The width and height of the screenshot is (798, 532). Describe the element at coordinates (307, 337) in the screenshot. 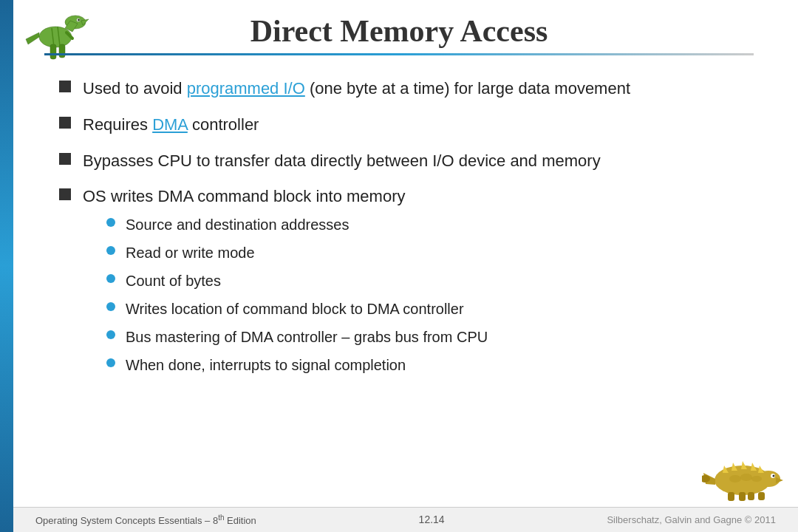

I see `sub-bullet-text-5: Bus mastering of DMA controller – grabs …` at that location.